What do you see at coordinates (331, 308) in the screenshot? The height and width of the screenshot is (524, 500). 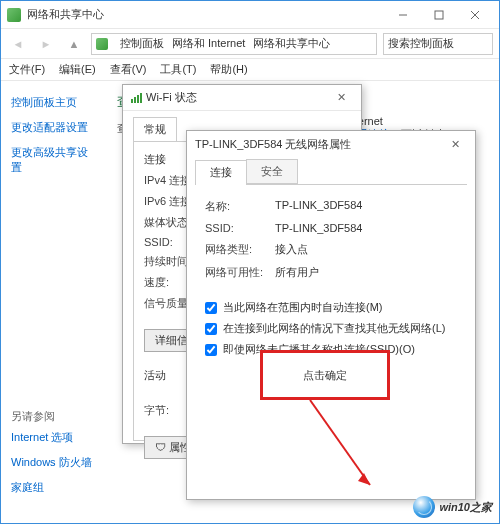 I see `check-auto-connect: 当此网络在范围内时自动连接(M)` at bounding box center [331, 308].